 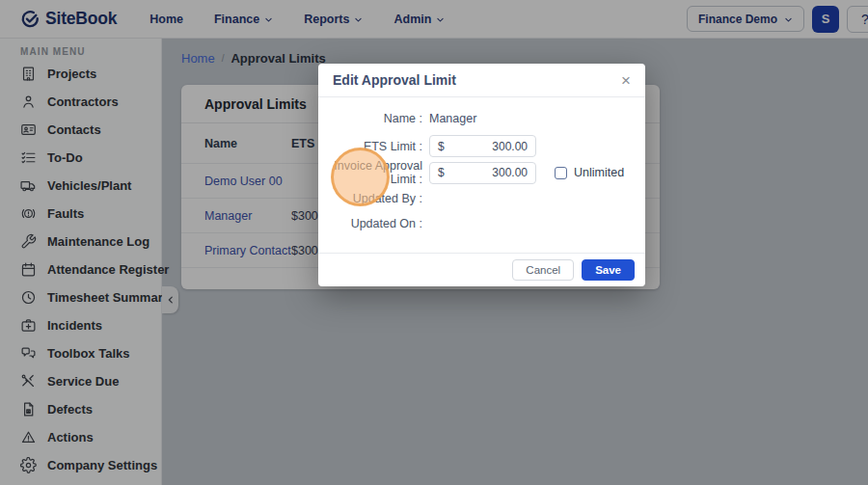 I want to click on unlimited-checkbox, so click(x=561, y=174).